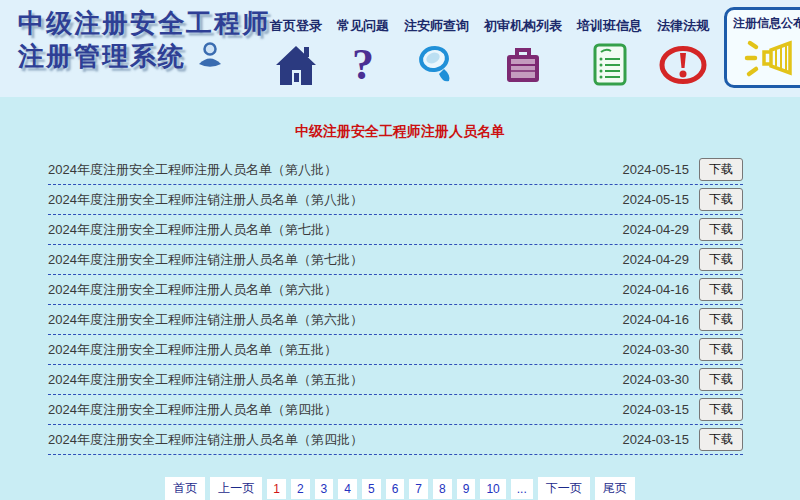  What do you see at coordinates (400, 132) in the screenshot?
I see `page-title: 中级注册安全工程师注册人员名单` at bounding box center [400, 132].